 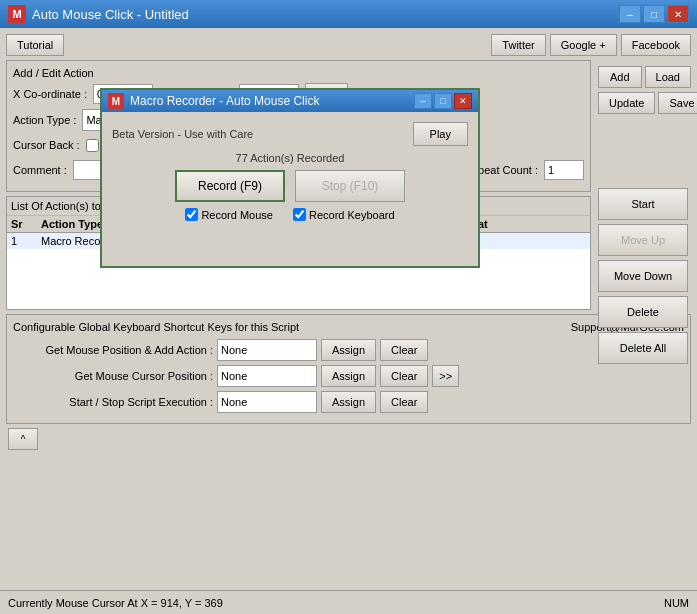 What do you see at coordinates (214, 101) in the screenshot?
I see `dialog-title-left: M Macro Recorder - Auto Mouse Click` at bounding box center [214, 101].